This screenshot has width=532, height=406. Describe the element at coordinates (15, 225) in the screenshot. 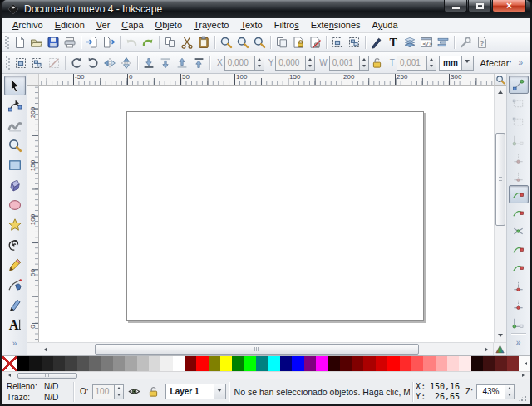

I see `tool-star` at that location.